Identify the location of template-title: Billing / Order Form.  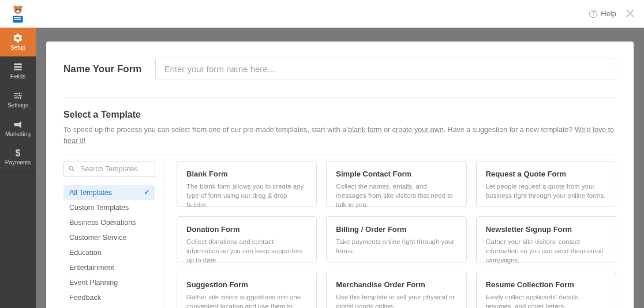
(396, 230).